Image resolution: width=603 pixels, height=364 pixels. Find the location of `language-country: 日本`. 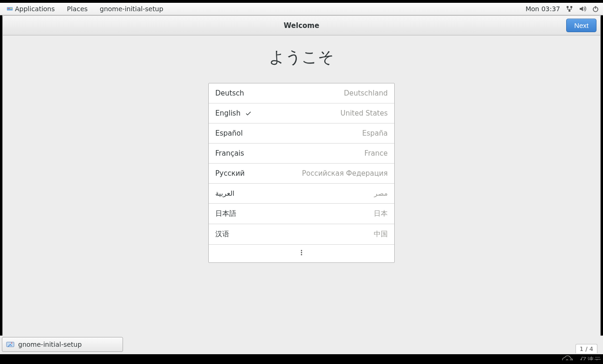

language-country: 日本 is located at coordinates (381, 213).